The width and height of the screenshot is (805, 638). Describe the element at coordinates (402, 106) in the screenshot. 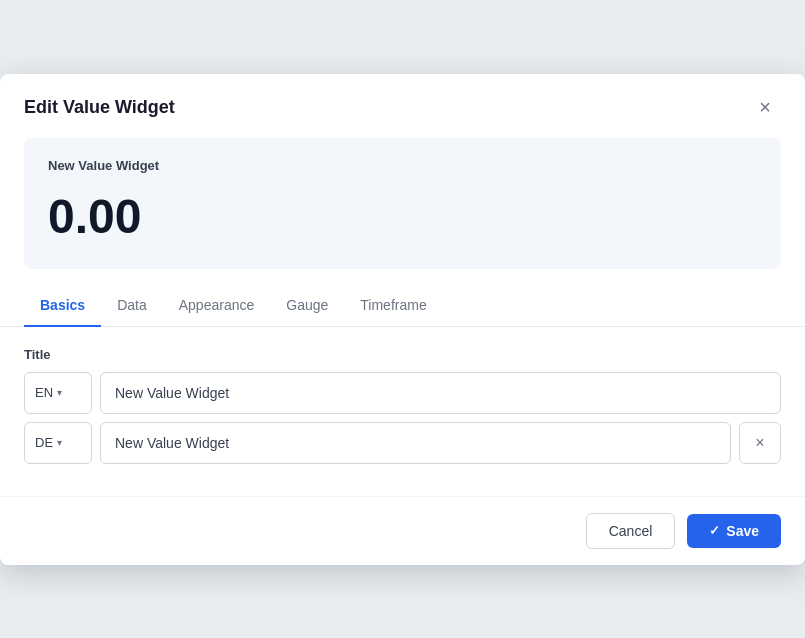

I see `modal-header: Edit Value Widget ×` at that location.